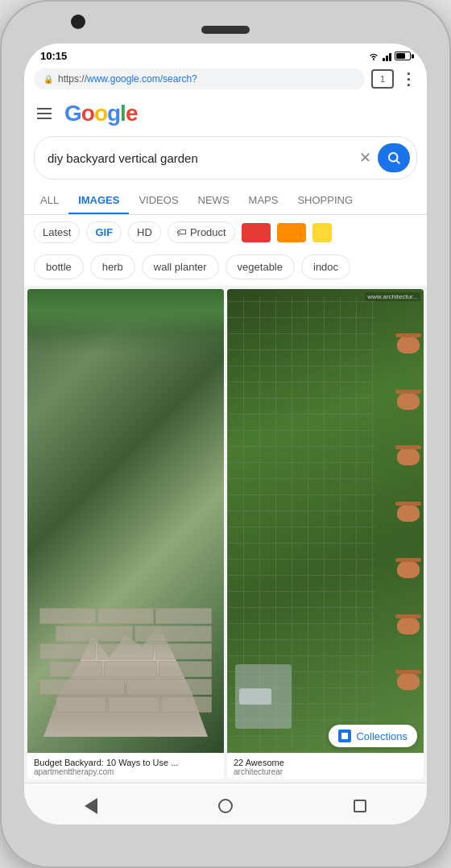 The height and width of the screenshot is (868, 451). Describe the element at coordinates (44, 114) in the screenshot. I see `hamburger-icon` at that location.